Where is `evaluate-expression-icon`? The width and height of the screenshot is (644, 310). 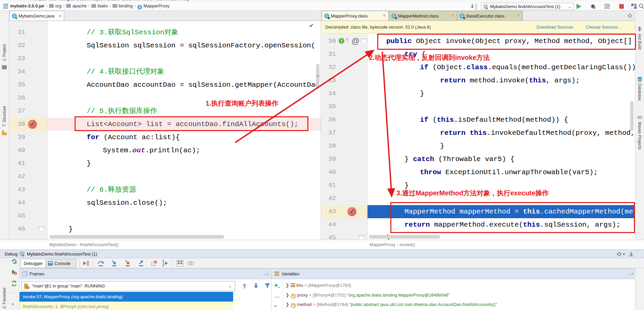
evaluate-expression-icon is located at coordinates (180, 263).